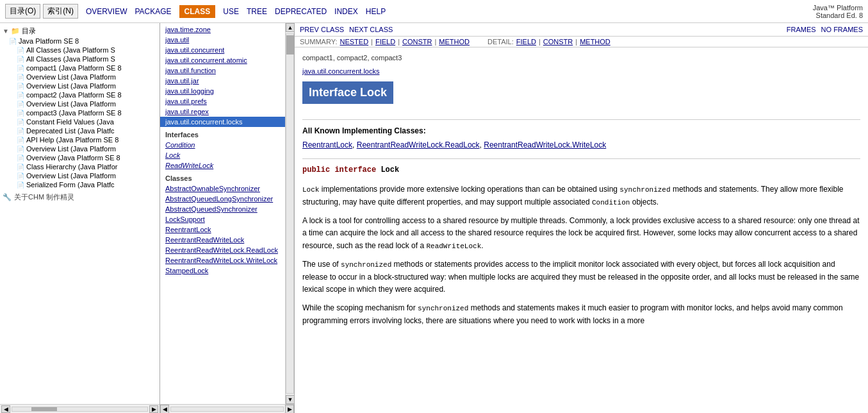  What do you see at coordinates (79, 185) in the screenshot?
I see `tree-item: 📄Serialized Form (Java Platfc` at bounding box center [79, 185].